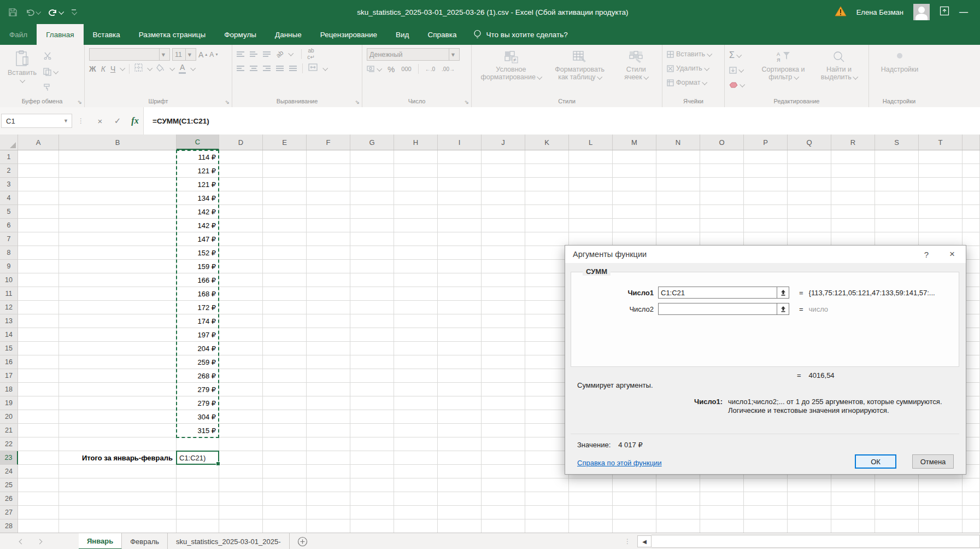  I want to click on align-top-button, so click(240, 54).